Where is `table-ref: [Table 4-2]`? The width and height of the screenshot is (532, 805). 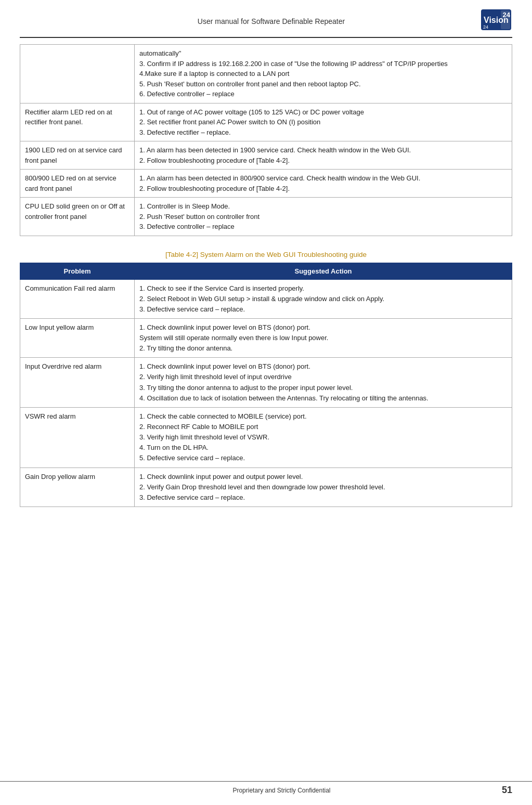 table-ref: [Table 4-2] is located at coordinates (182, 255).